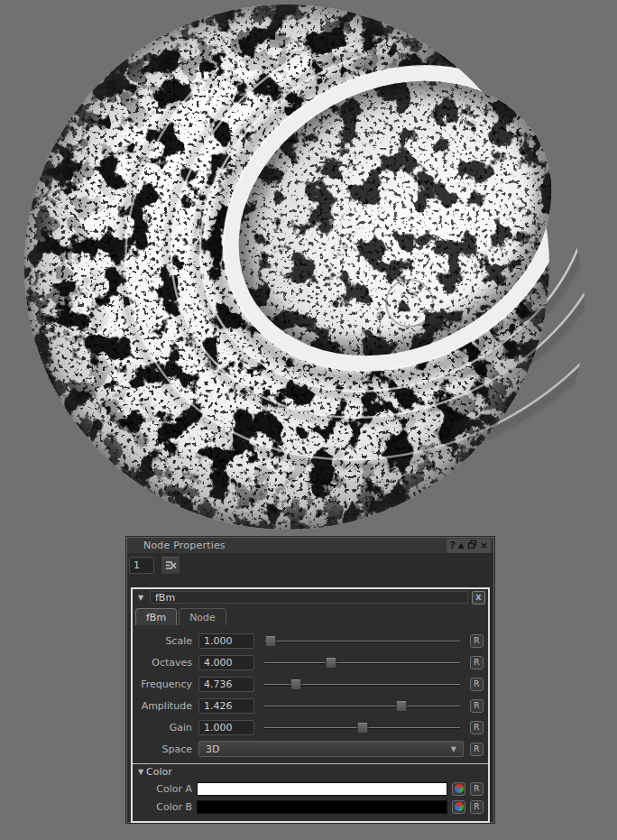 This screenshot has height=840, width=617. I want to click on param-value: 1.426, so click(218, 706).